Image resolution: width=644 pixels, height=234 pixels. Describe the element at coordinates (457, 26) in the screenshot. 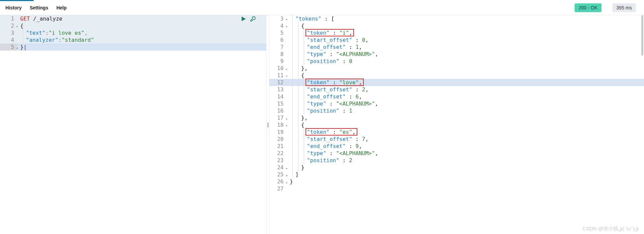

I see `response-line: 4▾{` at that location.